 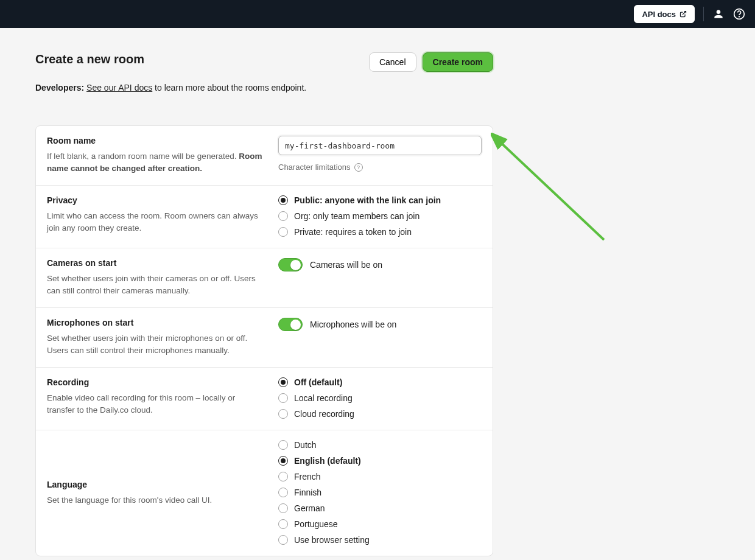 What do you see at coordinates (431, 62) in the screenshot?
I see `action-buttons: Cancel Create room` at bounding box center [431, 62].